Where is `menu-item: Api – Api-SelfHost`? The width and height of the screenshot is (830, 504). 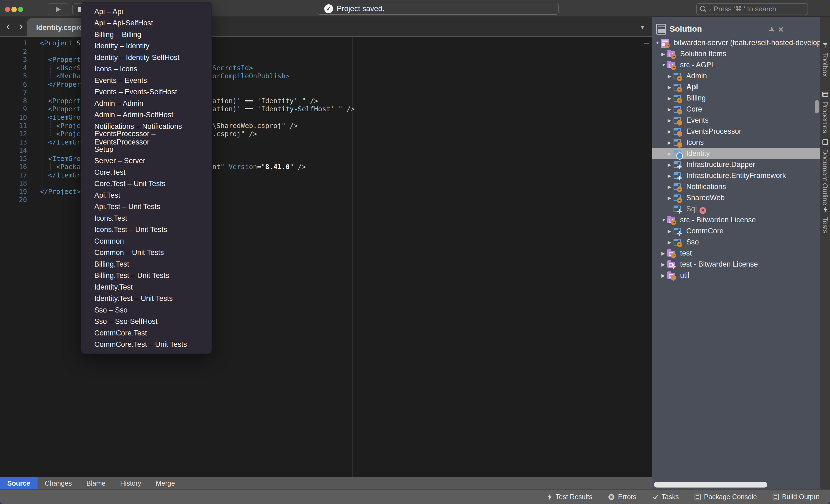 menu-item: Api – Api-SelfHost is located at coordinates (146, 24).